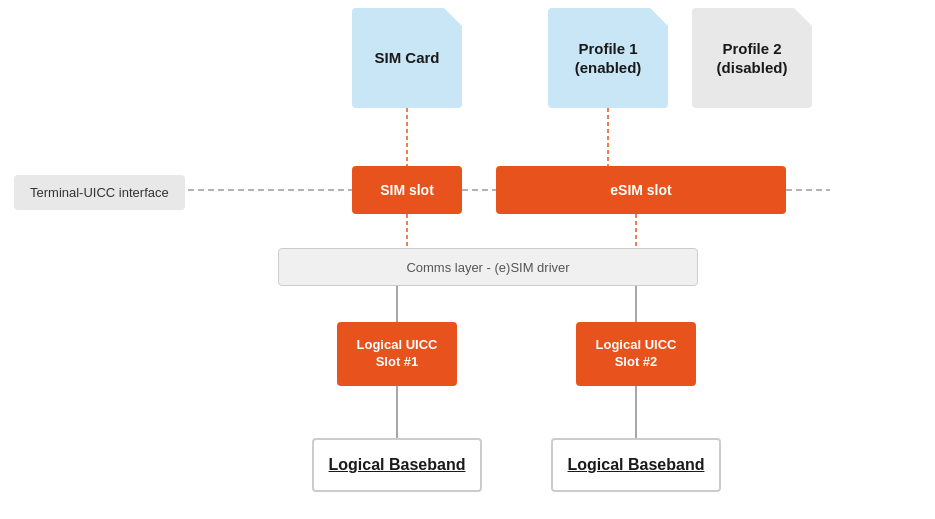  Describe the element at coordinates (398, 354) in the screenshot. I see `logical-uicc-1-label: Logical UICCSlot #1` at that location.